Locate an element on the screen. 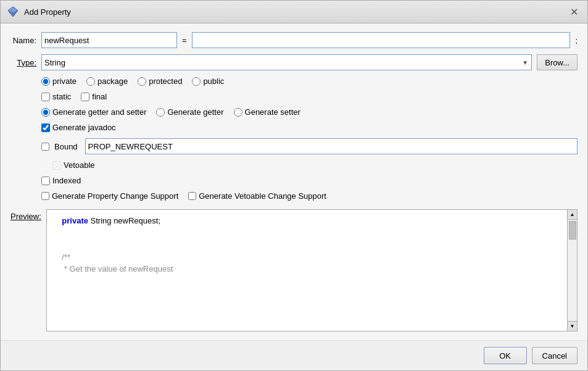 This screenshot has width=588, height=371. setter-label: Generate setter is located at coordinates (273, 112).